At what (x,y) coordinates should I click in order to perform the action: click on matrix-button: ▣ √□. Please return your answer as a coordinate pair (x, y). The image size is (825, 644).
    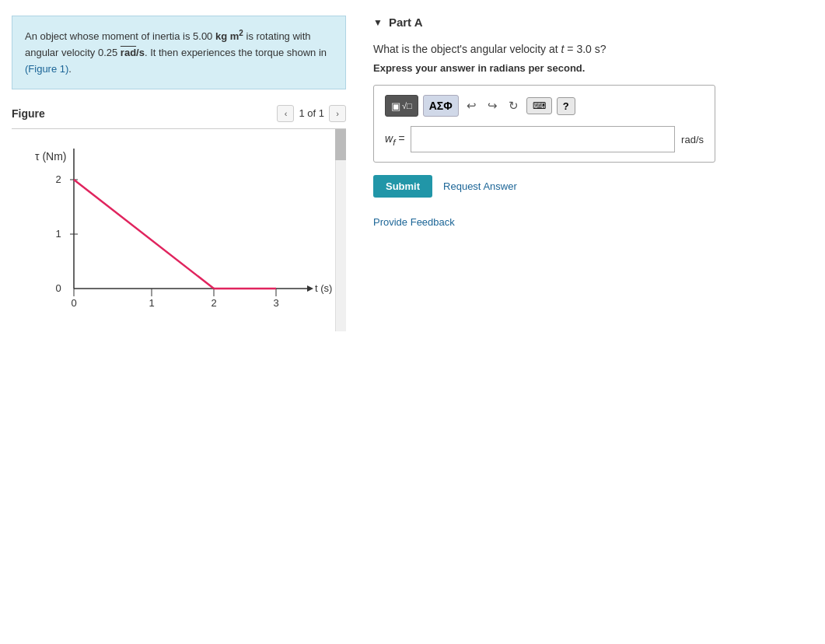
    Looking at the image, I should click on (401, 106).